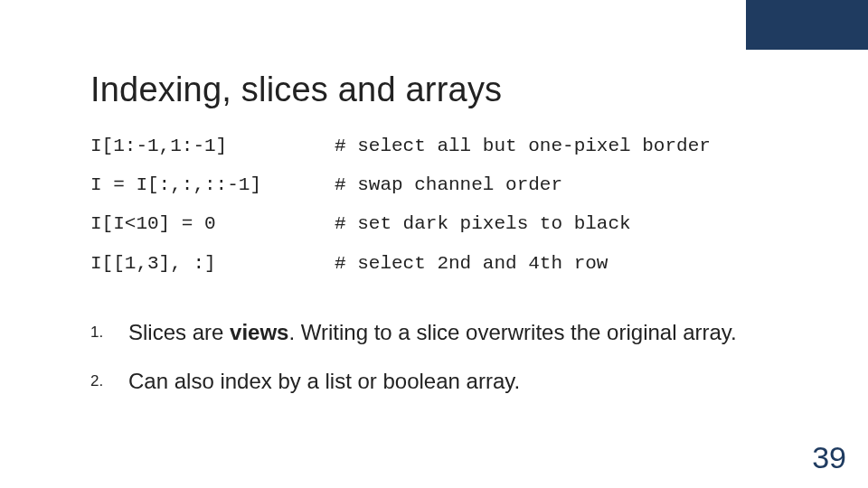 The width and height of the screenshot is (868, 488). I want to click on page-number: 39, so click(829, 457).